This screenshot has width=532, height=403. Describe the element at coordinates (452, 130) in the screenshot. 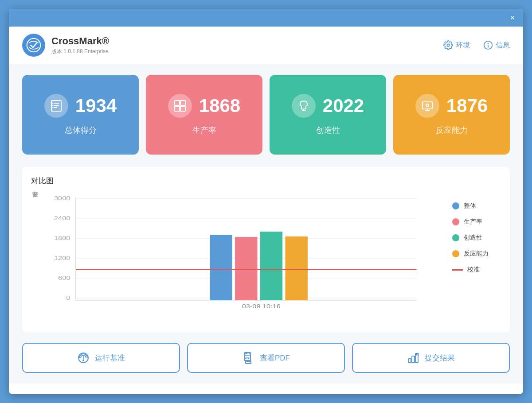

I see `responsiveness-score-label: 反应能力` at that location.